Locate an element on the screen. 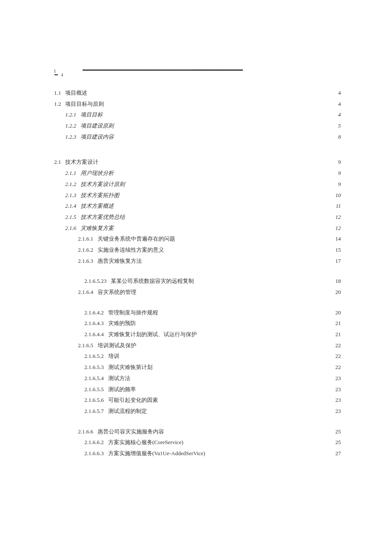  toc-entry-number: 1.2 is located at coordinates (60, 104).